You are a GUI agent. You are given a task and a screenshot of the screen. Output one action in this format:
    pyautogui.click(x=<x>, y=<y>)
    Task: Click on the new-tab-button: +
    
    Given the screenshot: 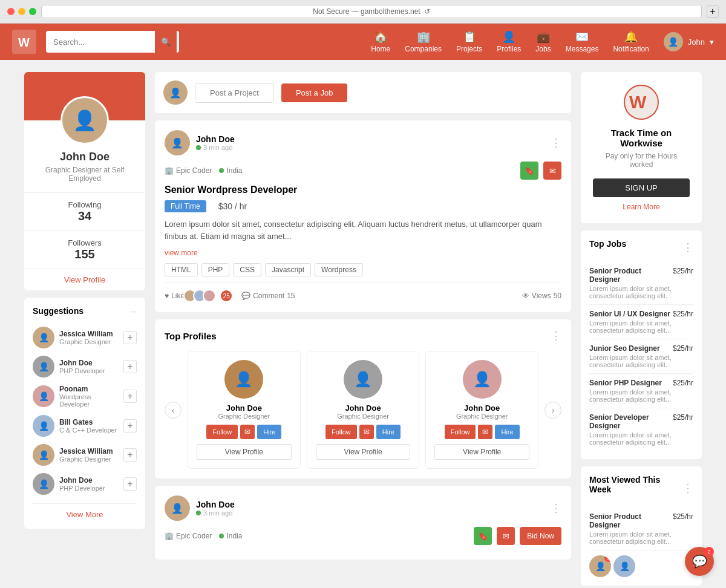 What is the action you would take?
    pyautogui.click(x=713, y=11)
    